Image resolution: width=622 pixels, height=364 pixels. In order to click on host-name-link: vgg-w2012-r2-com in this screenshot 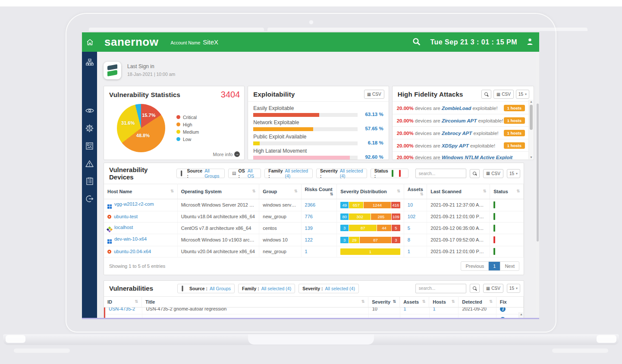, I will do `click(134, 204)`.